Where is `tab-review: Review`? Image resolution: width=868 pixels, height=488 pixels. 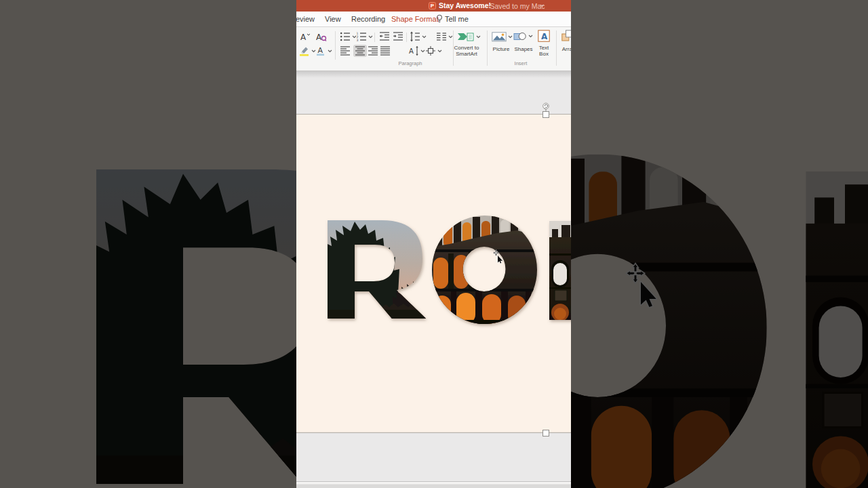 tab-review: Review is located at coordinates (305, 19).